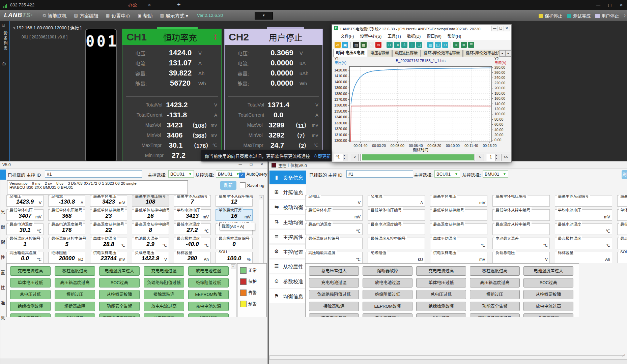  I want to click on data-card: 最高单体电压编号108, so click(150, 201).